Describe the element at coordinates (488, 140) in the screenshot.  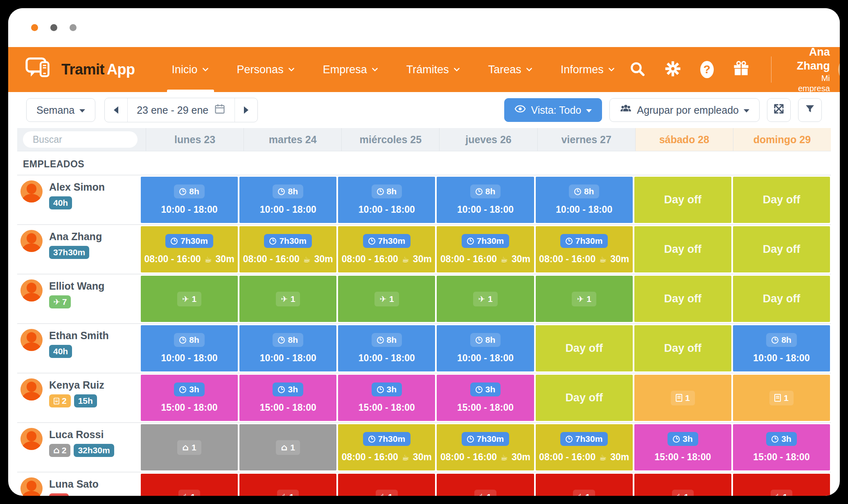
I see `day-header-cell: jueves 26` at that location.